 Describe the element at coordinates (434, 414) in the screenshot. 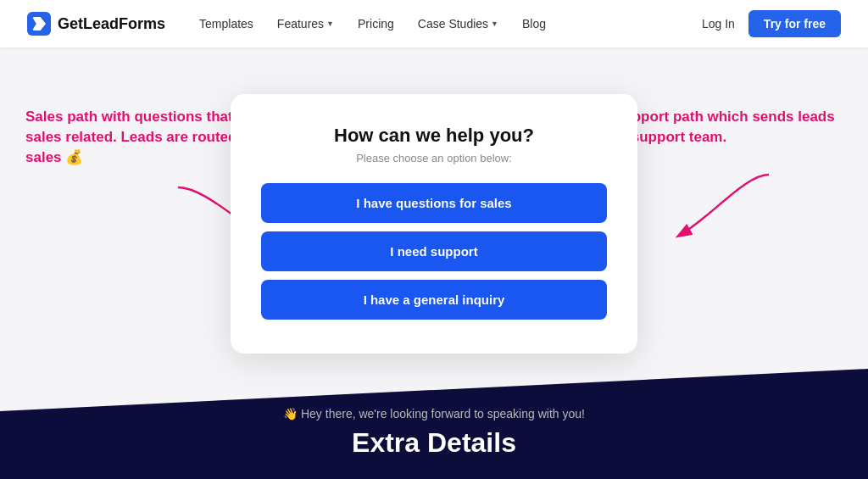

I see `bottom-greeting: 👋 Hey there, we're looking forward to sp…` at that location.